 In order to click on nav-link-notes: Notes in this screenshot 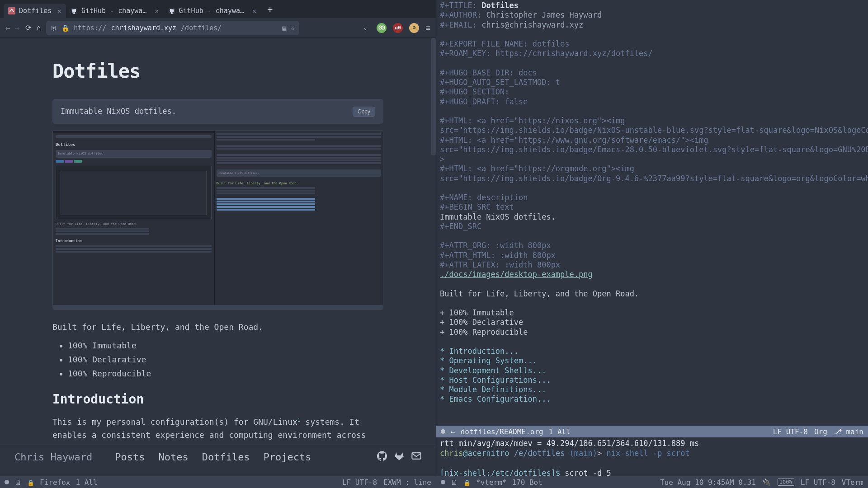, I will do `click(173, 457)`.